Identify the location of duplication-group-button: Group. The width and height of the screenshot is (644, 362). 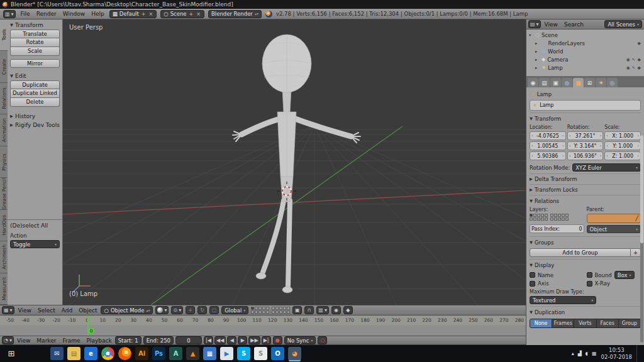
(630, 323).